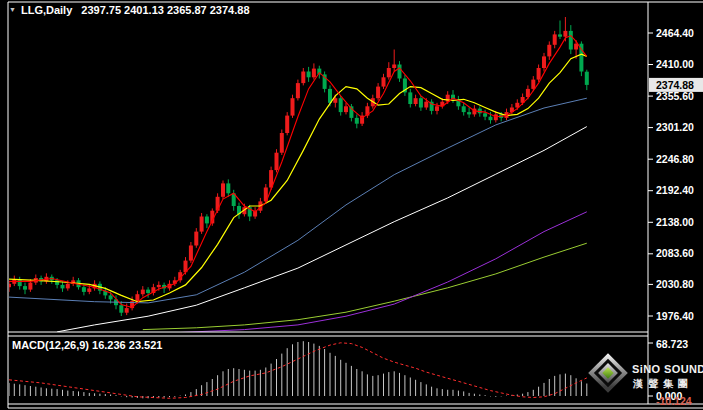 The width and height of the screenshot is (703, 410). I want to click on brand-name-chinese: 漢聲集團, so click(663, 384).